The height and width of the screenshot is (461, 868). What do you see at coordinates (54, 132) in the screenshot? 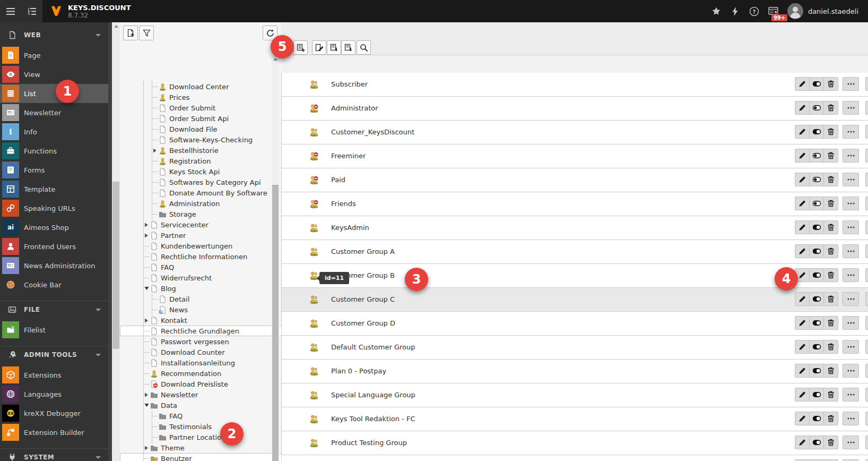
I see `sidebar-item-info: iInfo` at bounding box center [54, 132].